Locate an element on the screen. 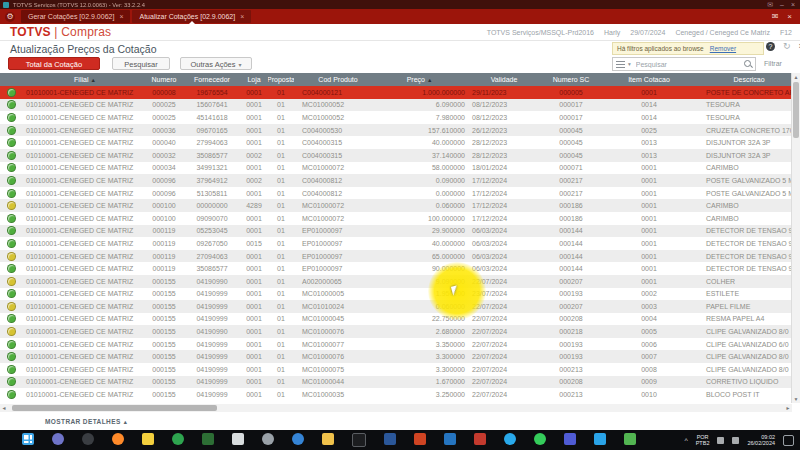 The width and height of the screenshot is (800, 450). cell: 18/01/2024 is located at coordinates (502, 168).